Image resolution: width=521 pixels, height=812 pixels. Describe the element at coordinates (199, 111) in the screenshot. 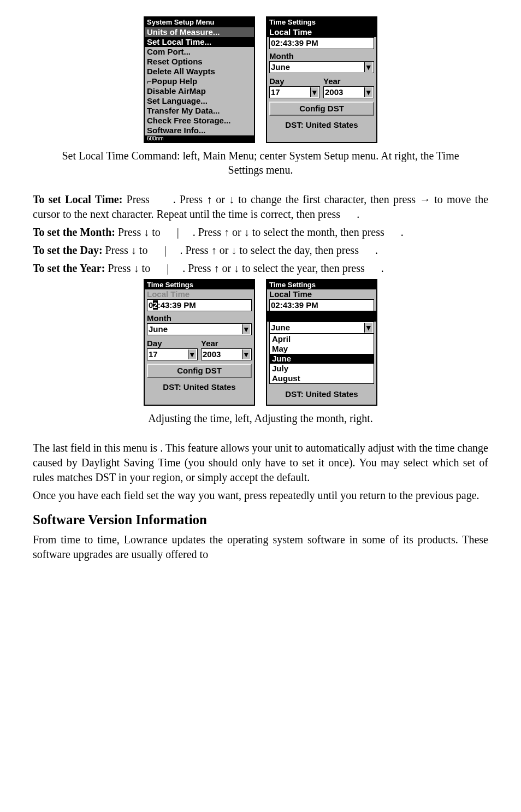

I see `menu-item: Transfer My Data...` at that location.